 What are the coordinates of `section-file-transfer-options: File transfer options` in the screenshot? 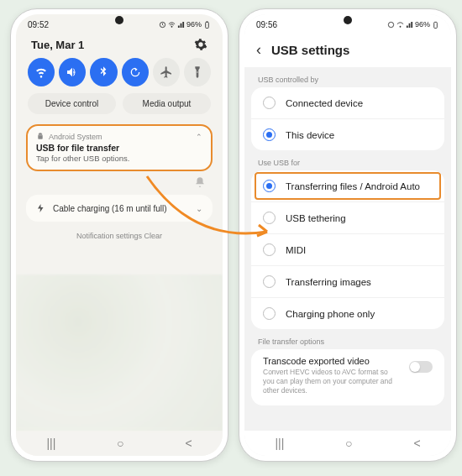 It's located at (348, 339).